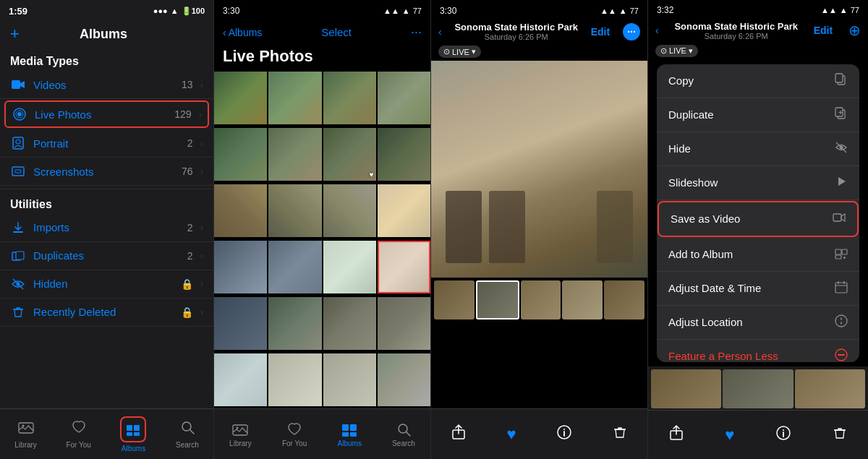  I want to click on album-item-videos: Videos 13 ›, so click(107, 85).